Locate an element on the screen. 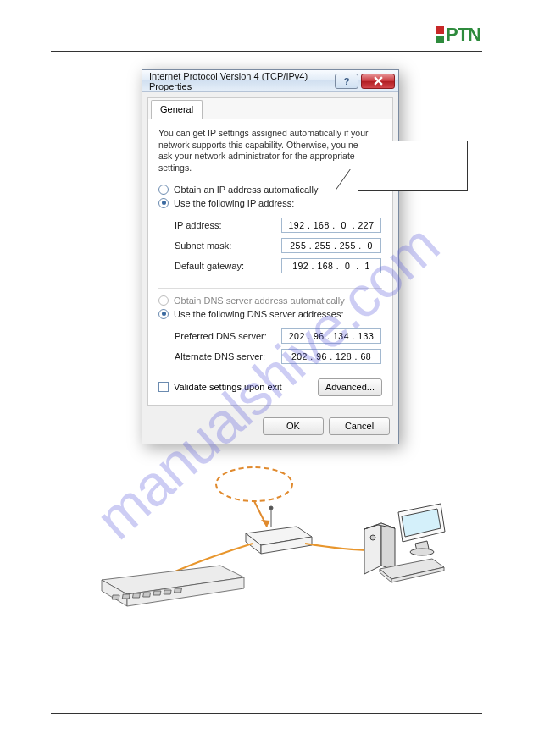 The width and height of the screenshot is (533, 756). pref-dns-label: Preferred DNS server: is located at coordinates (228, 336).